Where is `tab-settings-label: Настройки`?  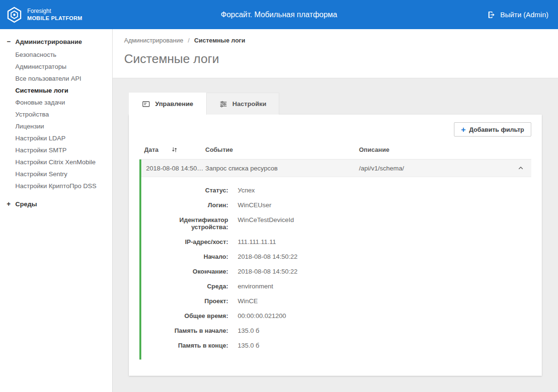 tab-settings-label: Настройки is located at coordinates (249, 104).